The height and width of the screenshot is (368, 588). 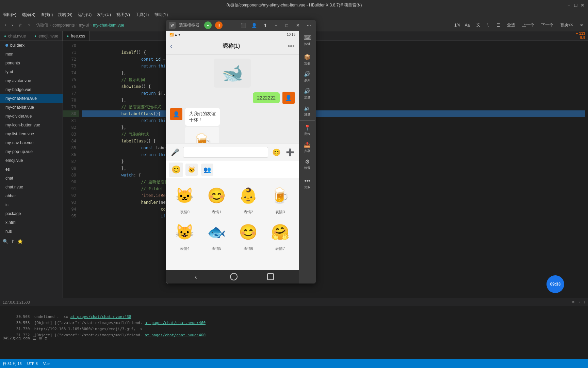 What do you see at coordinates (31, 125) in the screenshot?
I see `sidebar-item-icon-button: my-icon-button.vue` at bounding box center [31, 125].